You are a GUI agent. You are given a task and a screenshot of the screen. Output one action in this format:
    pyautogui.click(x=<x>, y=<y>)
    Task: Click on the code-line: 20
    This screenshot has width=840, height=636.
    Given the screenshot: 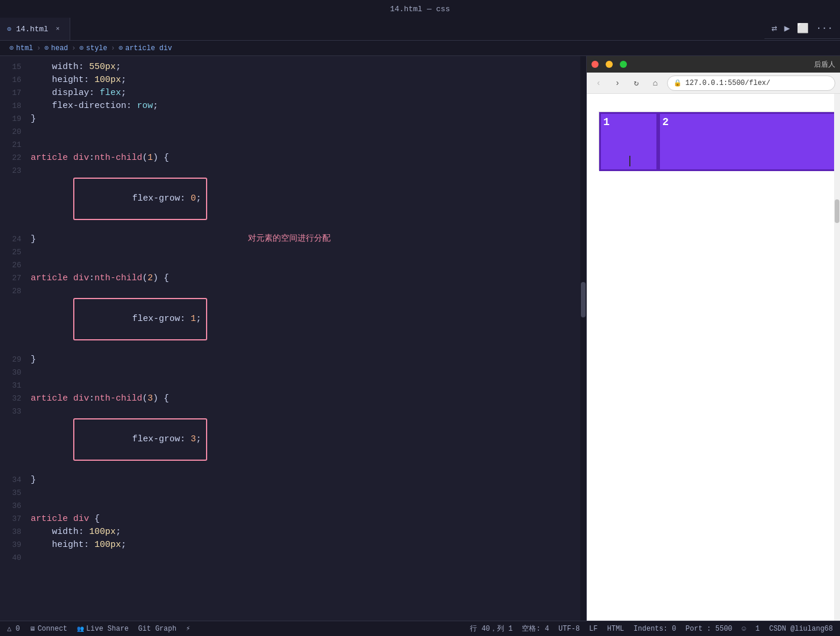 What is the action you would take?
    pyautogui.click(x=293, y=132)
    